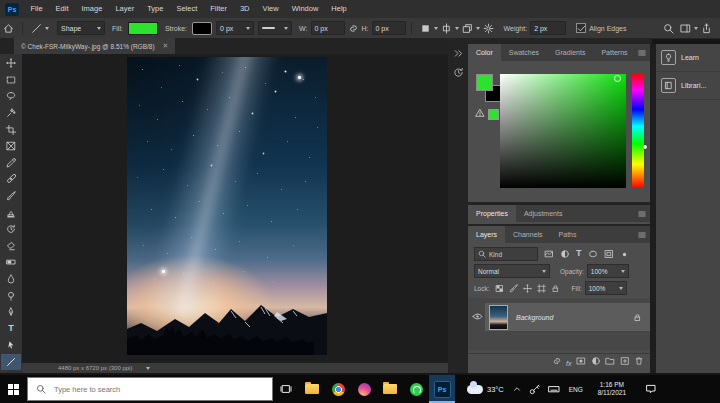  I want to click on smart-objects-icon, so click(609, 254).